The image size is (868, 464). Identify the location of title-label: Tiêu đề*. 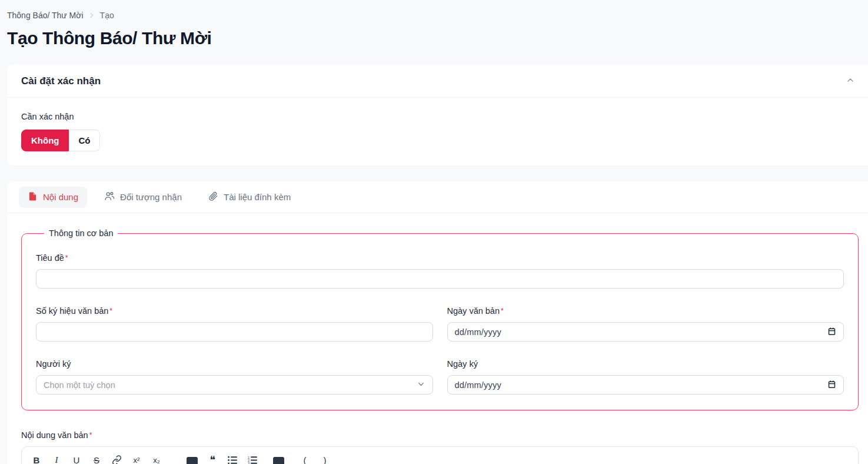
(440, 258).